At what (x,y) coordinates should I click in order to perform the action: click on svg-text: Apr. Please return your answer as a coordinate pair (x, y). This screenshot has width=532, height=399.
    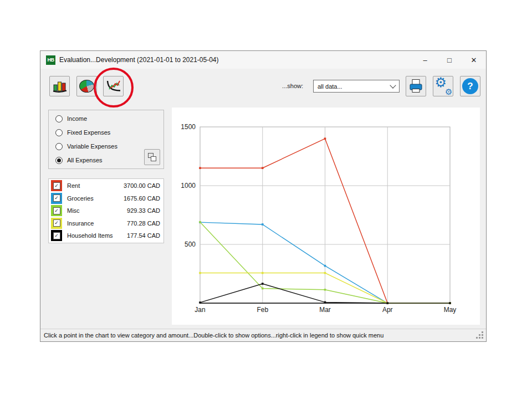
    Looking at the image, I should click on (388, 310).